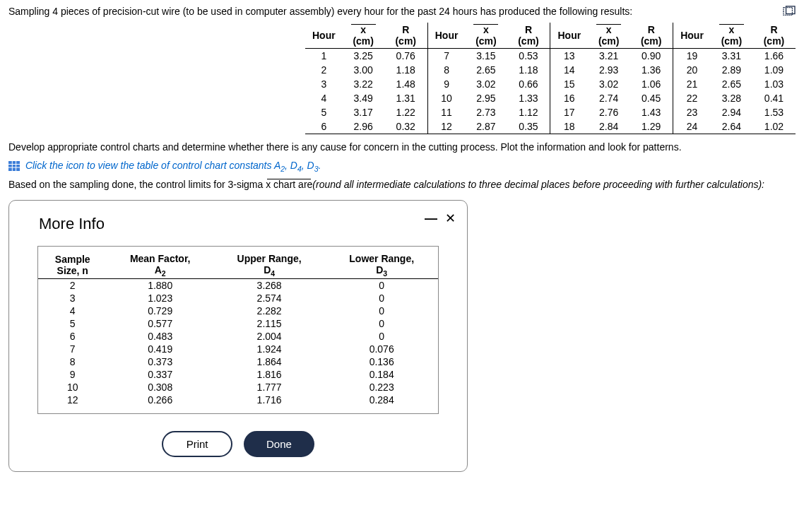 This screenshot has height=532, width=804. I want to click on col-d3: Lower Range,D3, so click(382, 266).